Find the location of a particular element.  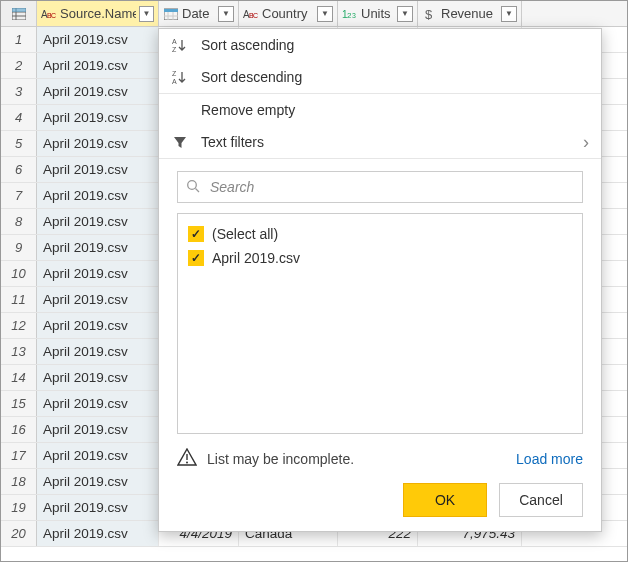

row-number: 7 is located at coordinates (19, 196).